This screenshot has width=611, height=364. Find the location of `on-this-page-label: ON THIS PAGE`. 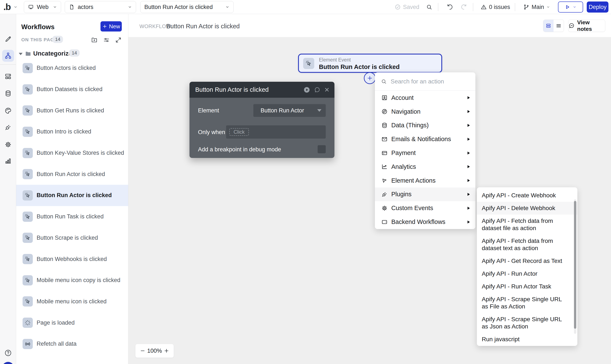

on-this-page-label: ON THIS PAGE is located at coordinates (39, 40).